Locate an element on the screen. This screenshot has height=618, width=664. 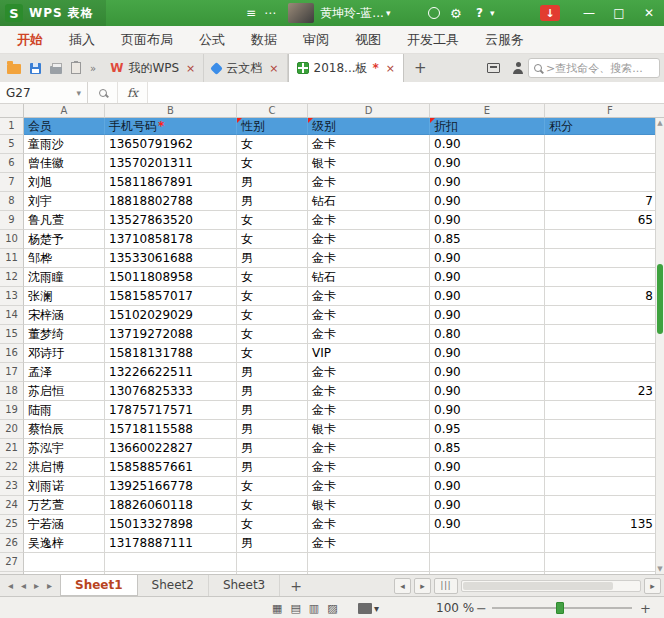
cell-C25: 女 is located at coordinates (272, 524).